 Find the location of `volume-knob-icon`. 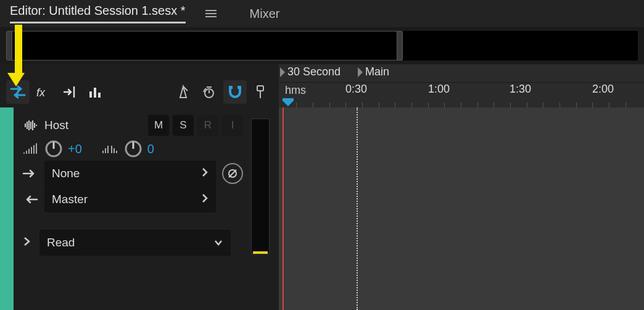

volume-knob-icon is located at coordinates (54, 149).